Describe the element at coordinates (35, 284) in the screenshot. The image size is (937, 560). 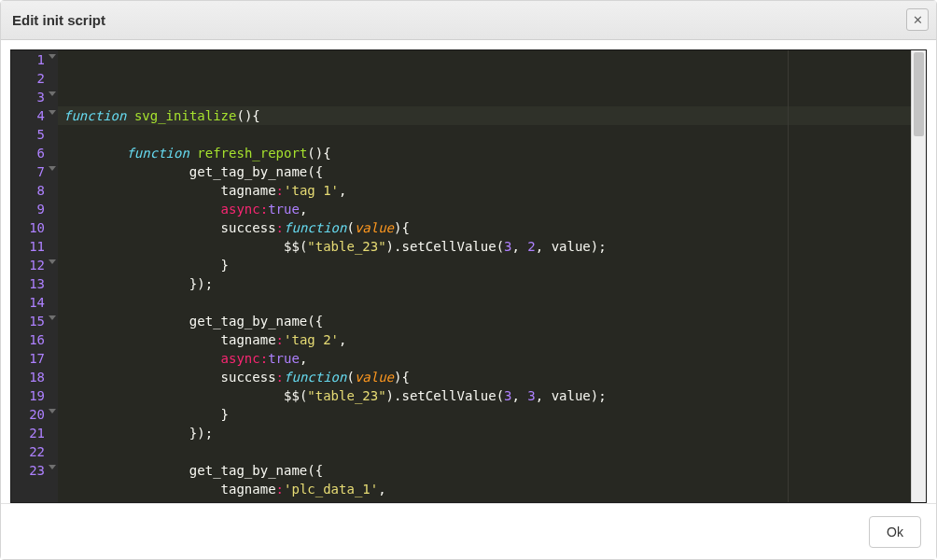
I see `gutter-line: 13` at that location.